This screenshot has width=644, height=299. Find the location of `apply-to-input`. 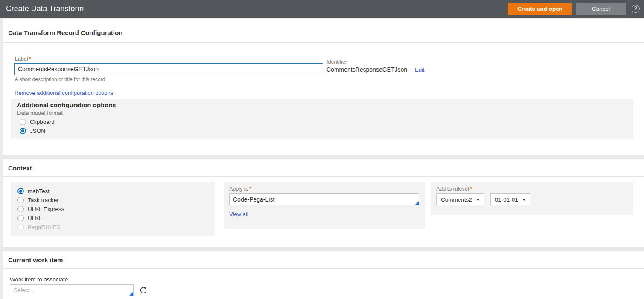

apply-to-input is located at coordinates (324, 199).